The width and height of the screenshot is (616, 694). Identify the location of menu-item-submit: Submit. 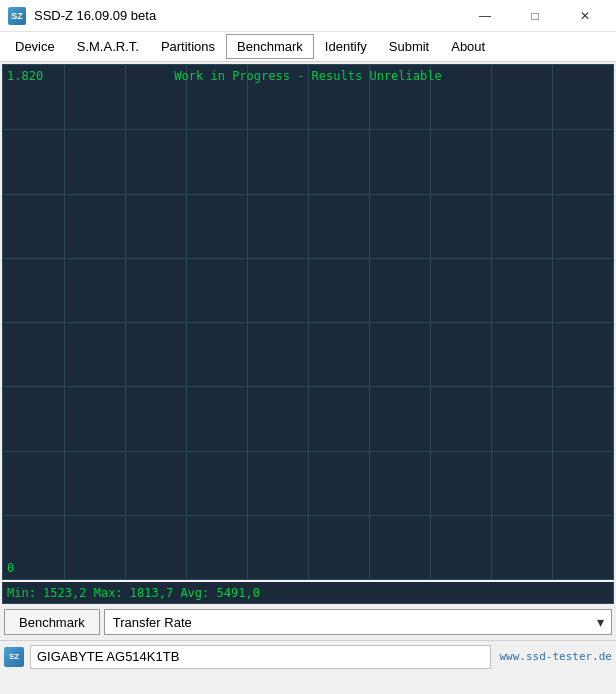
(409, 46).